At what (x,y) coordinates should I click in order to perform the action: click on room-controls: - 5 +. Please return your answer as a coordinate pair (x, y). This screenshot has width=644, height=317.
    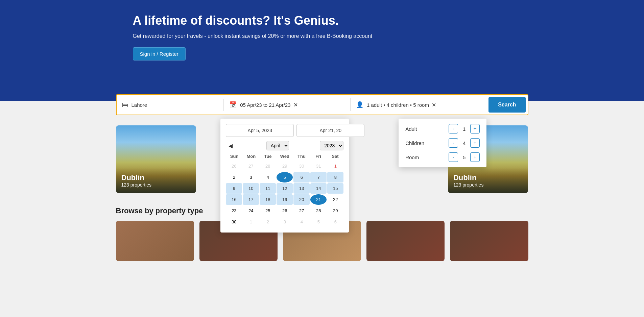
    Looking at the image, I should click on (464, 157).